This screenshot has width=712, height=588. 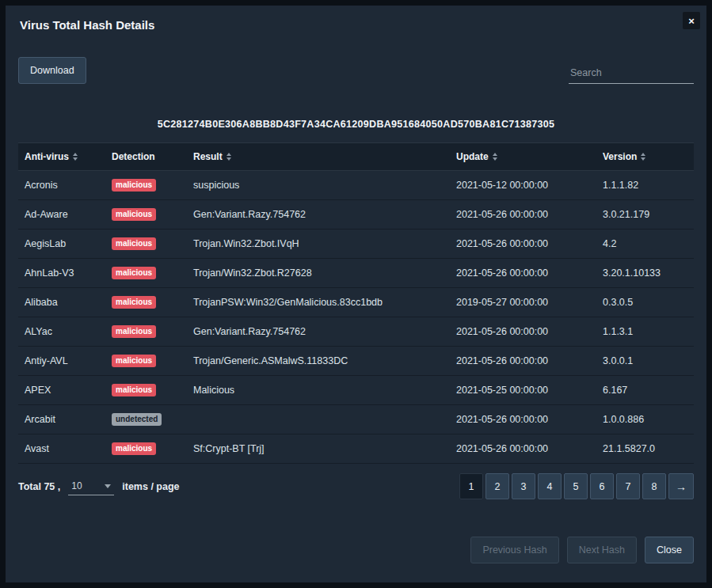 What do you see at coordinates (356, 302) in the screenshot?
I see `table-row: Alibaba malicious TrojanPSW:Win32/GenMal…` at bounding box center [356, 302].